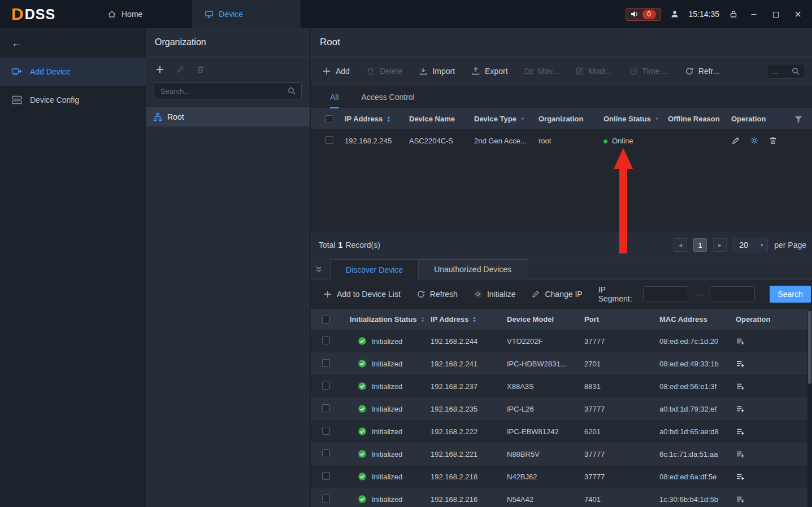  Describe the element at coordinates (733, 14) in the screenshot. I see `lock-icon` at that location.